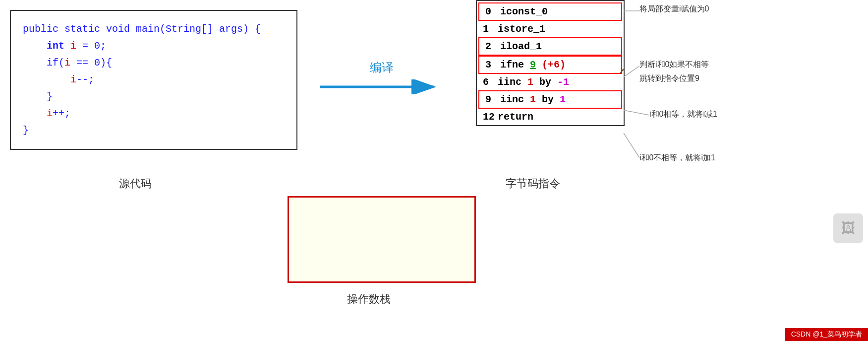 Image resolution: width=868 pixels, height=341 pixels. Describe the element at coordinates (382, 68) in the screenshot. I see `compile-label: 编译` at that location.